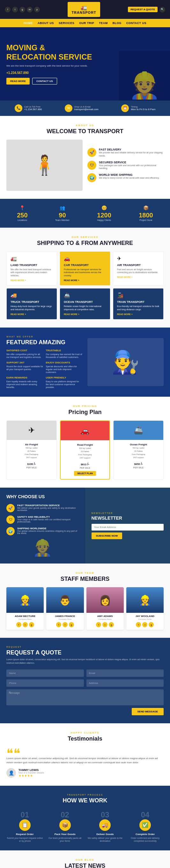 This screenshot has height=868, width=170. I want to click on featured-item-rewards: EARN REWARDS Earn loyalty rewards with e…, so click(25, 382).